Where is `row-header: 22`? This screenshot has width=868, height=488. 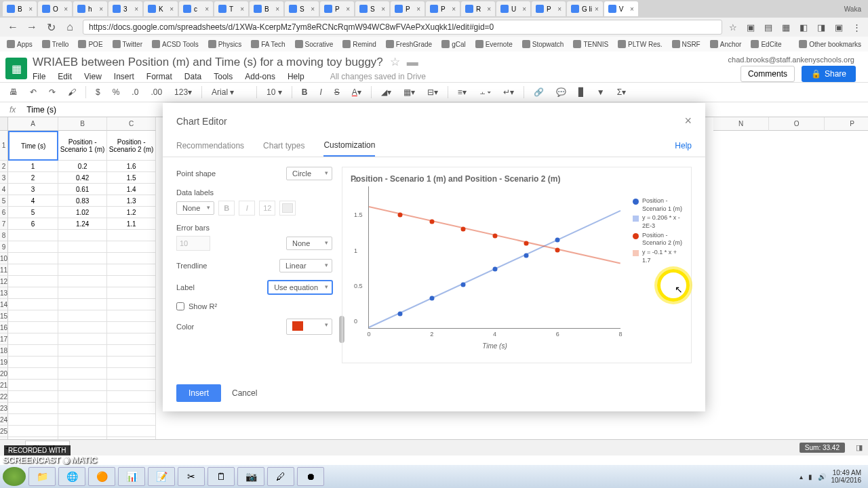 row-header: 22 is located at coordinates (4, 397).